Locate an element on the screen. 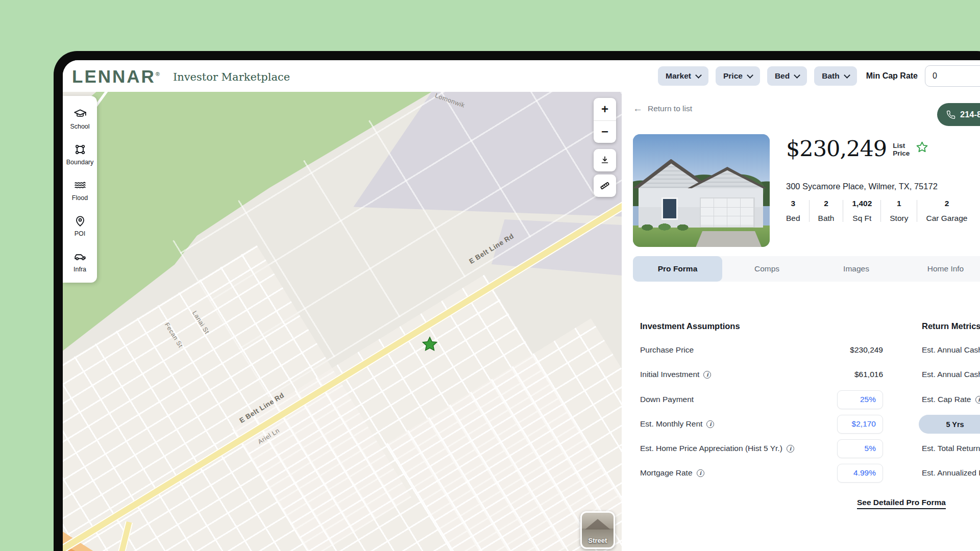 The image size is (980, 551). basemap-style-toggle: Street is located at coordinates (598, 530).